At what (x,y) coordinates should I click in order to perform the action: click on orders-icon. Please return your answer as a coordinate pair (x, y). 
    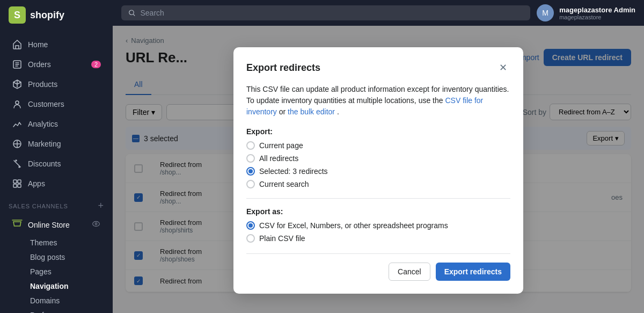
    Looking at the image, I should click on (17, 64).